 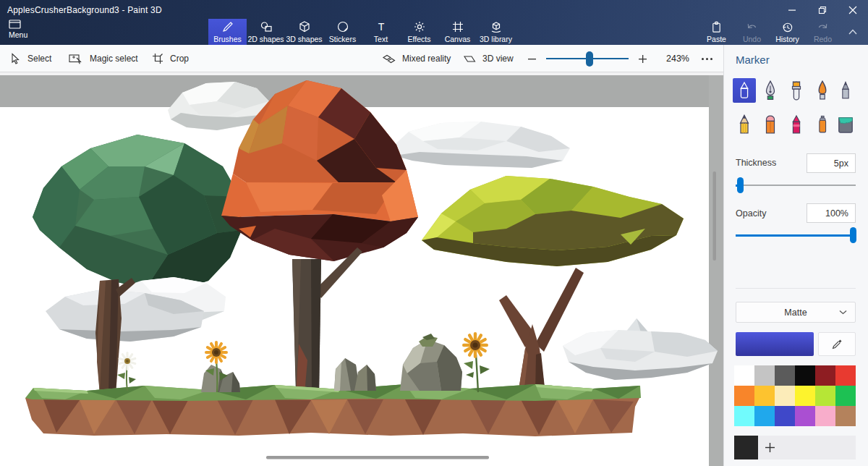 I want to click on spray-can-icon, so click(x=822, y=124).